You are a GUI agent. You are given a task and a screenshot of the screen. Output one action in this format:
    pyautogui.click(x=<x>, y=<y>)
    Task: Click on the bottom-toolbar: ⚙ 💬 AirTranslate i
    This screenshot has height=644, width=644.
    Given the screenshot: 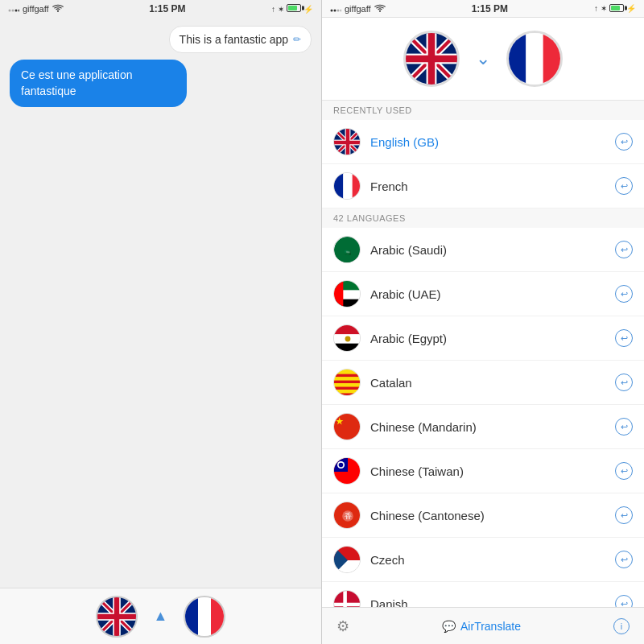 What is the action you would take?
    pyautogui.click(x=483, y=625)
    